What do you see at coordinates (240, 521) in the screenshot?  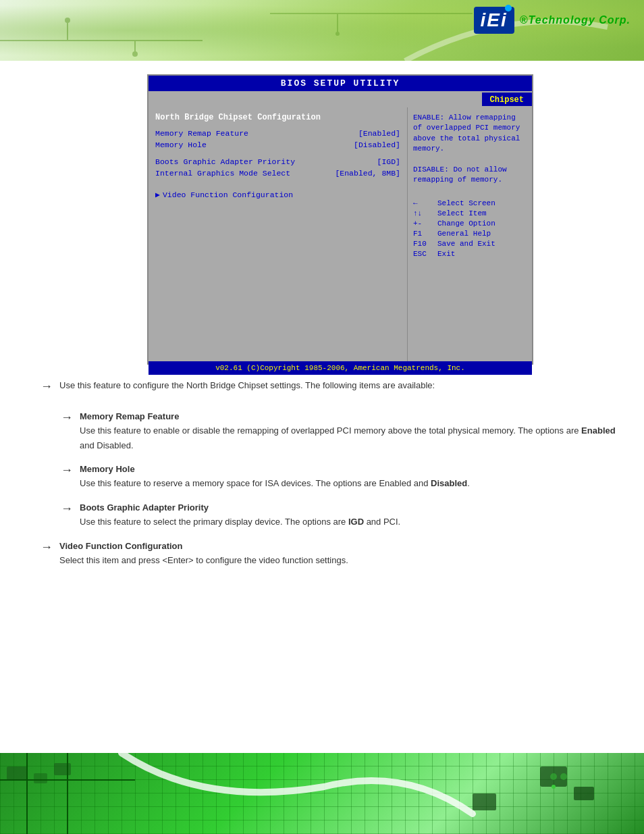 I see `p4-body: Use this feature to select the primary d…` at bounding box center [240, 521].